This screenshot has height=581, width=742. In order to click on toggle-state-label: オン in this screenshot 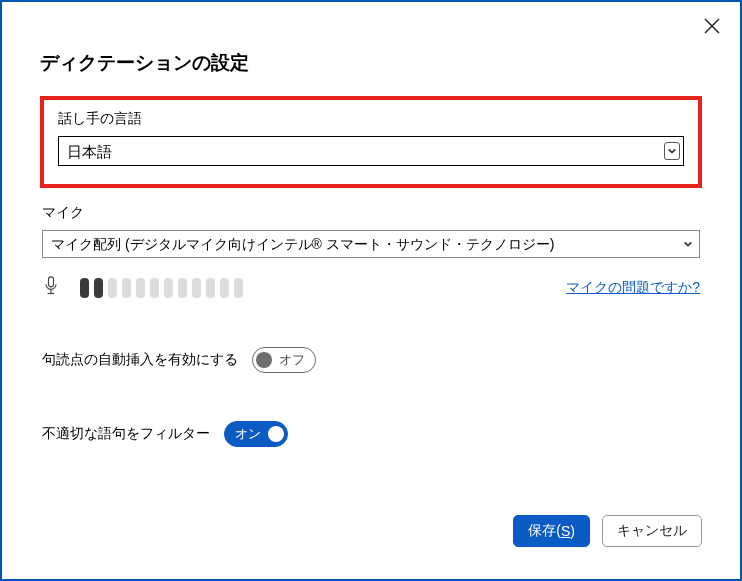, I will do `click(248, 434)`.